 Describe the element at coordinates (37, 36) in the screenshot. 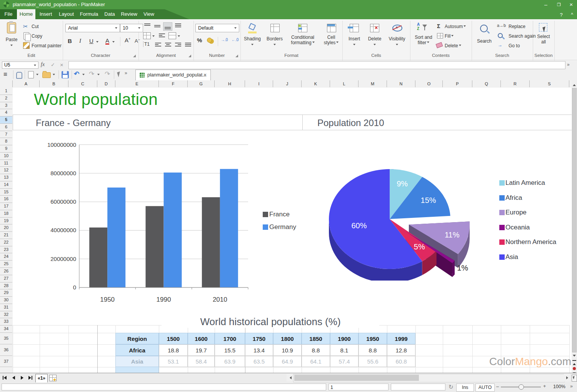

I see `copy-button: Copy` at that location.